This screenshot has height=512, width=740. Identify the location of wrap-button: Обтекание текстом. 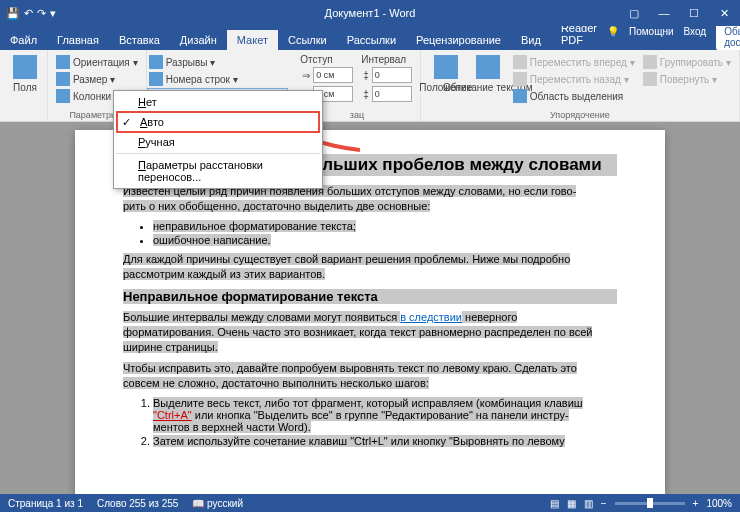
(488, 79).